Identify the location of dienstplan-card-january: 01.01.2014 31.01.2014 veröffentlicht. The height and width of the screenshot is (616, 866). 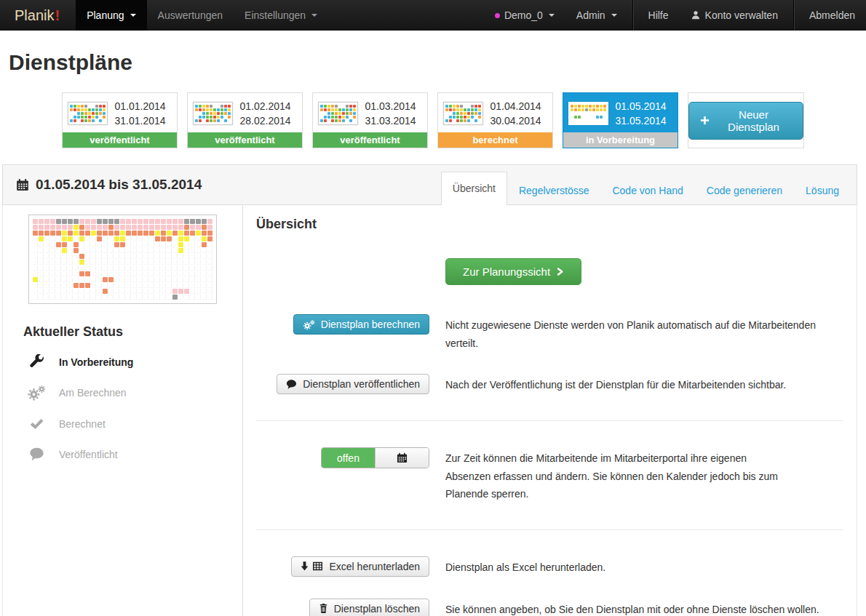
(119, 121).